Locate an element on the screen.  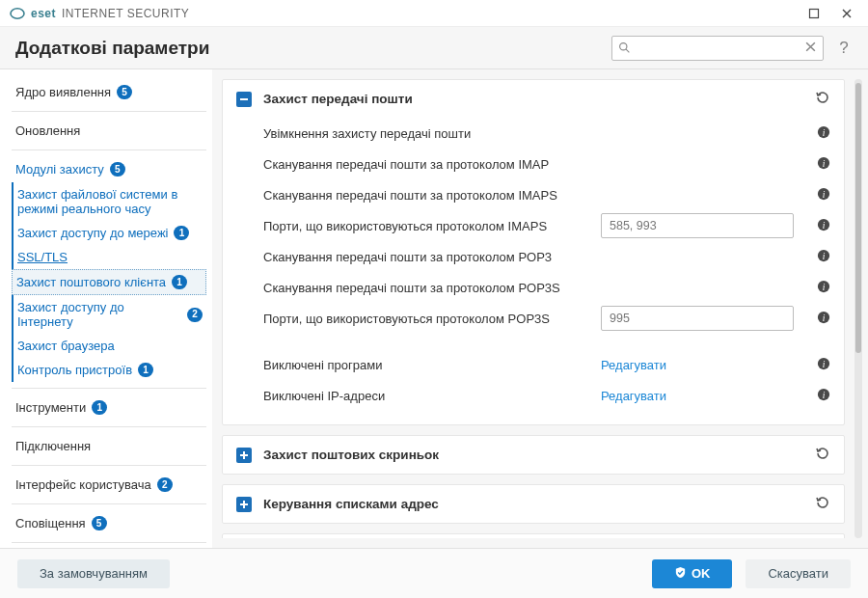
scrollbar is located at coordinates (858, 309).